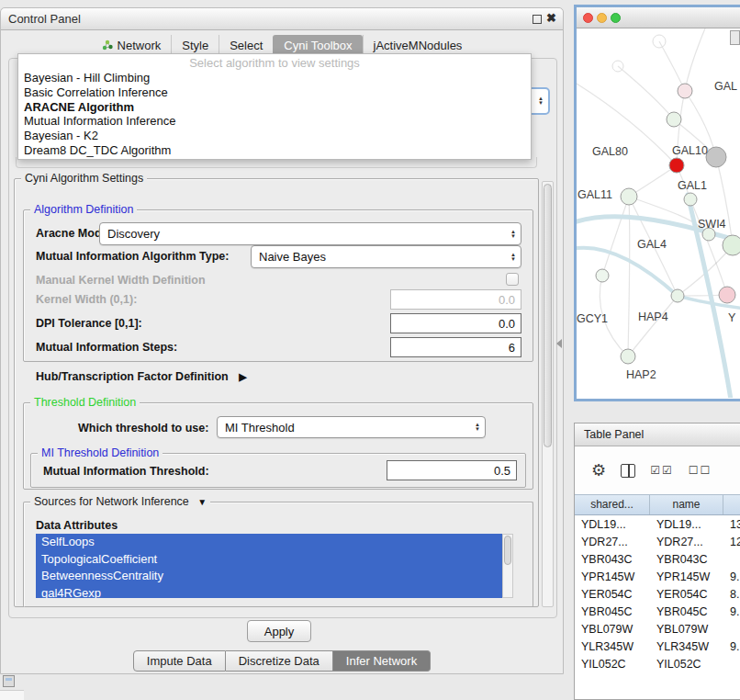  Describe the element at coordinates (613, 435) in the screenshot. I see `table-panel-title: Table Panel` at that location.